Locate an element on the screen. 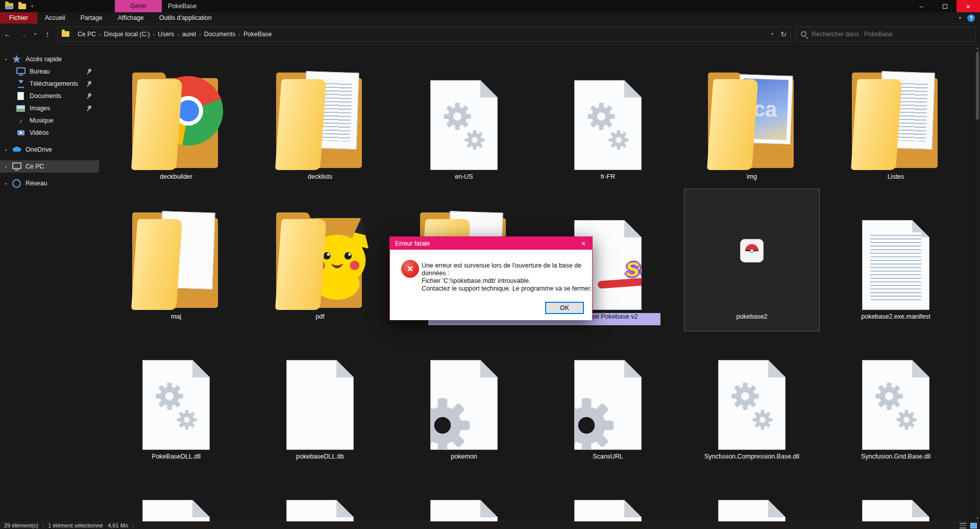 The image size is (980, 529). sidebar-item-onedrive: ▸ OneDrive is located at coordinates (50, 150).